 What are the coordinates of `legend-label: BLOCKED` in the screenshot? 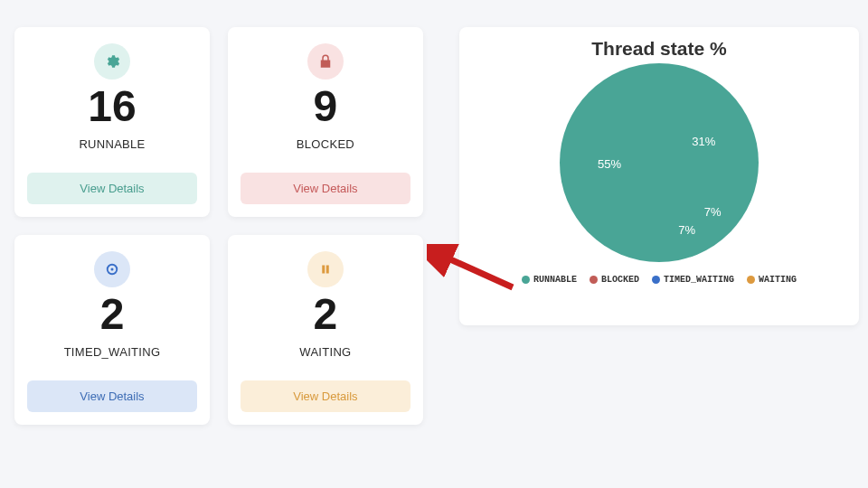 It's located at (620, 280).